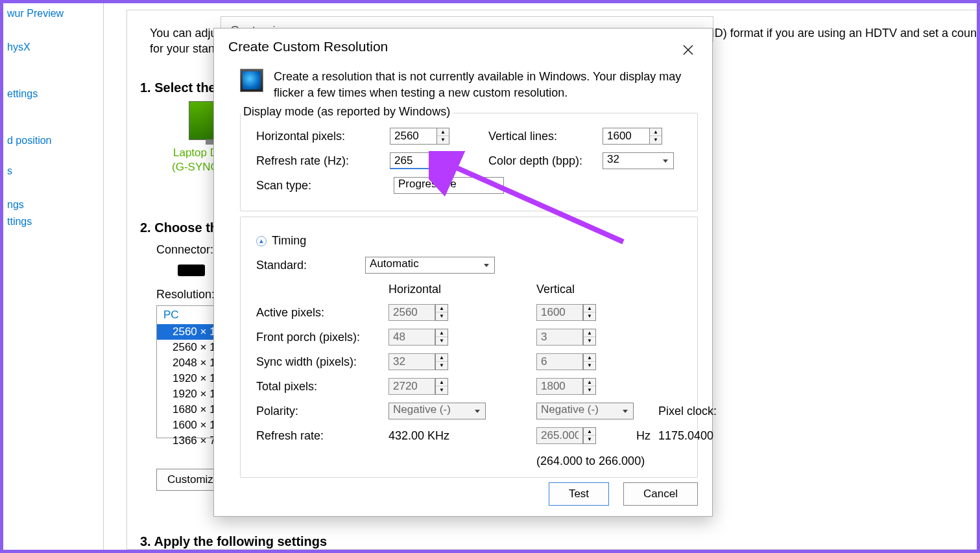 The height and width of the screenshot is (553, 980). Describe the element at coordinates (413, 161) in the screenshot. I see `refresh-rate-input` at that location.